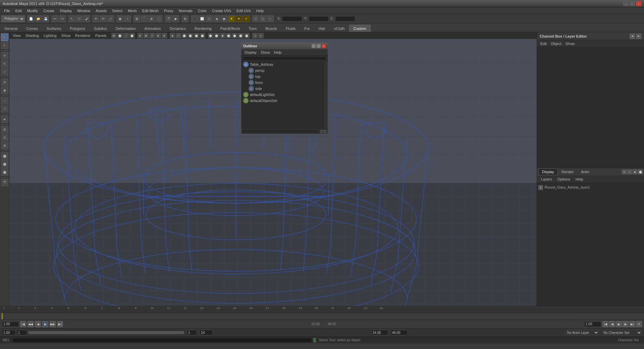 The height and width of the screenshot is (349, 644). I want to click on x-coord-input, so click(292, 19).